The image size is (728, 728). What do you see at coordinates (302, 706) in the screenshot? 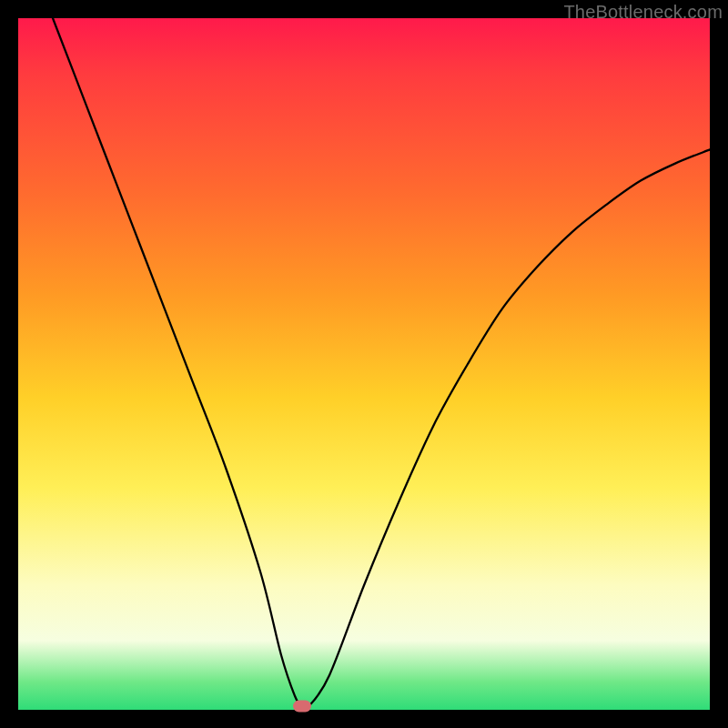
I see `minimum-marker` at bounding box center [302, 706].